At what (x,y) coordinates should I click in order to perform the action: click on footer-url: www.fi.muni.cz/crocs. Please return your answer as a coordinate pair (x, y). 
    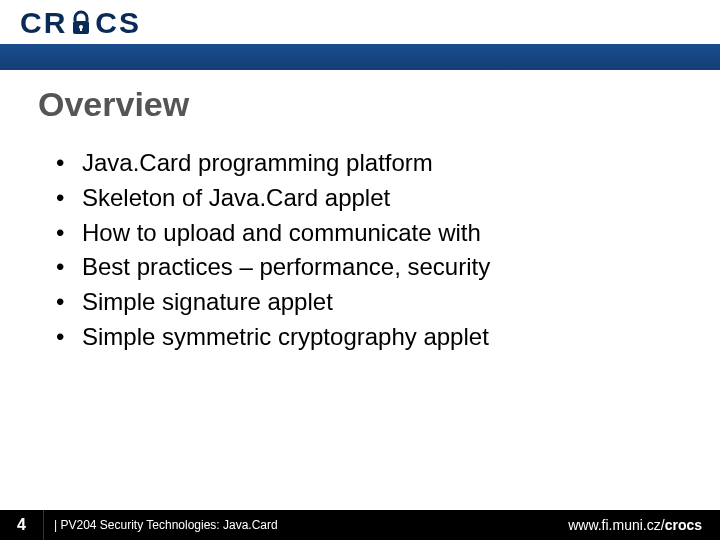
    Looking at the image, I should click on (644, 525).